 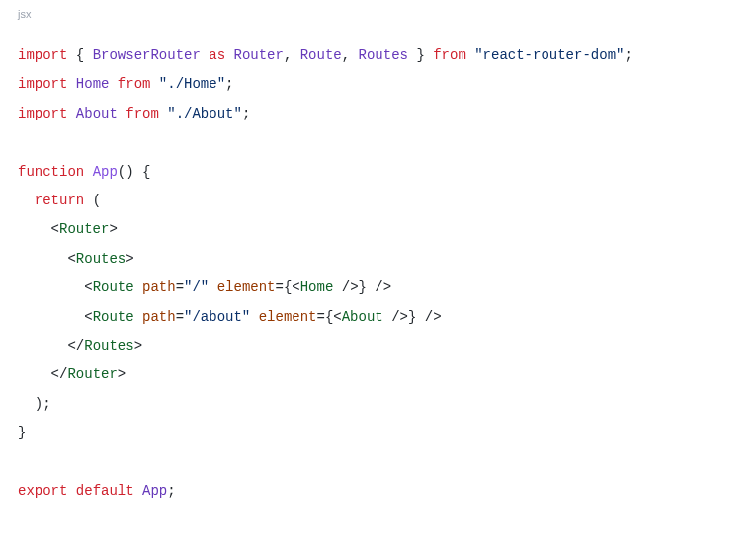 I want to click on jsx-tag: Router, so click(x=84, y=229).